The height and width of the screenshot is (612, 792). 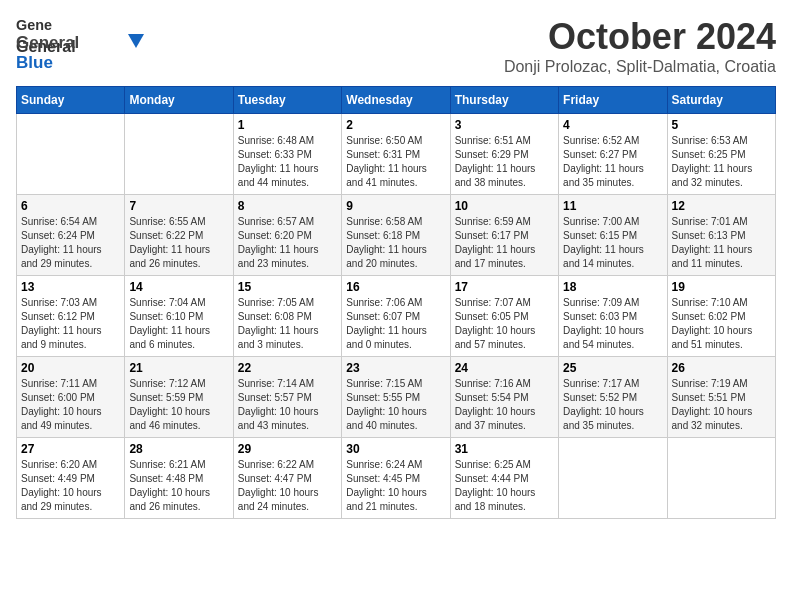 What do you see at coordinates (34, 62) in the screenshot?
I see `svg-text: Blue` at bounding box center [34, 62].